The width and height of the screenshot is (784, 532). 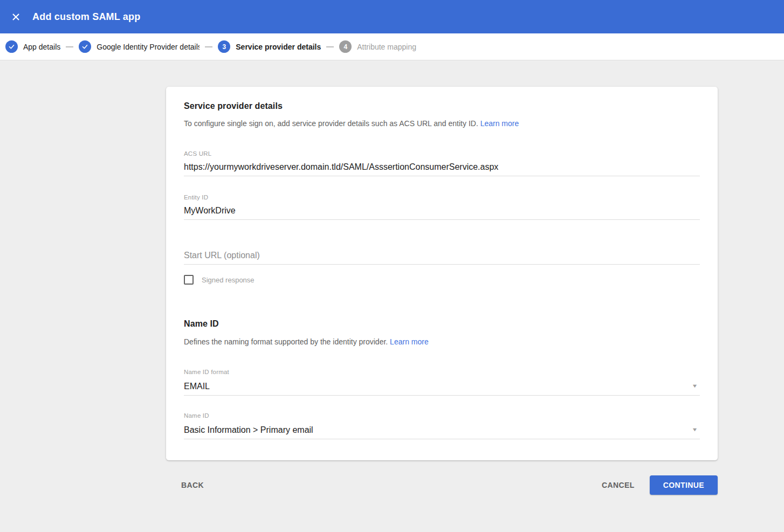 I want to click on step-label: Attribute mapping, so click(x=387, y=47).